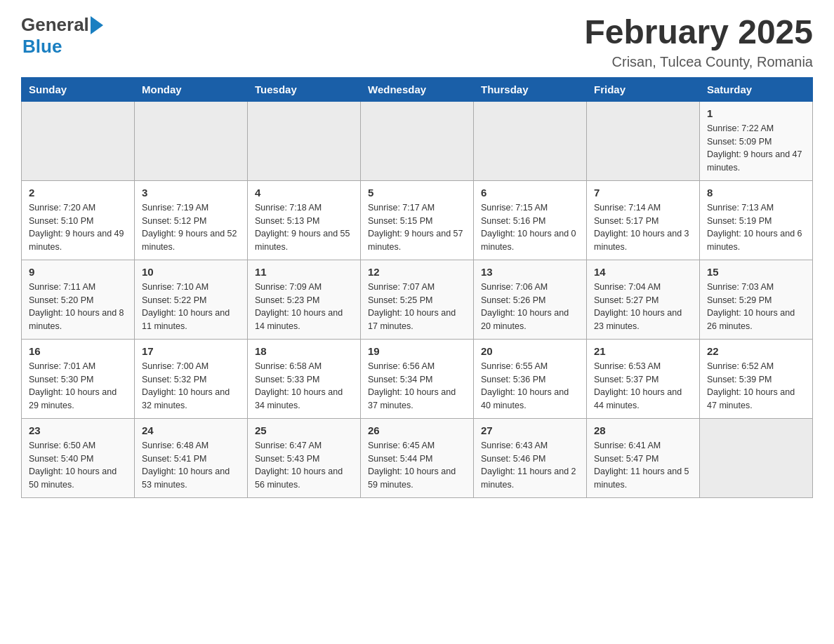 This screenshot has width=834, height=644. Describe the element at coordinates (191, 379) in the screenshot. I see `table-row: 17Sunrise: 7:00 AMSunset: 5:32 PMDayligh…` at that location.